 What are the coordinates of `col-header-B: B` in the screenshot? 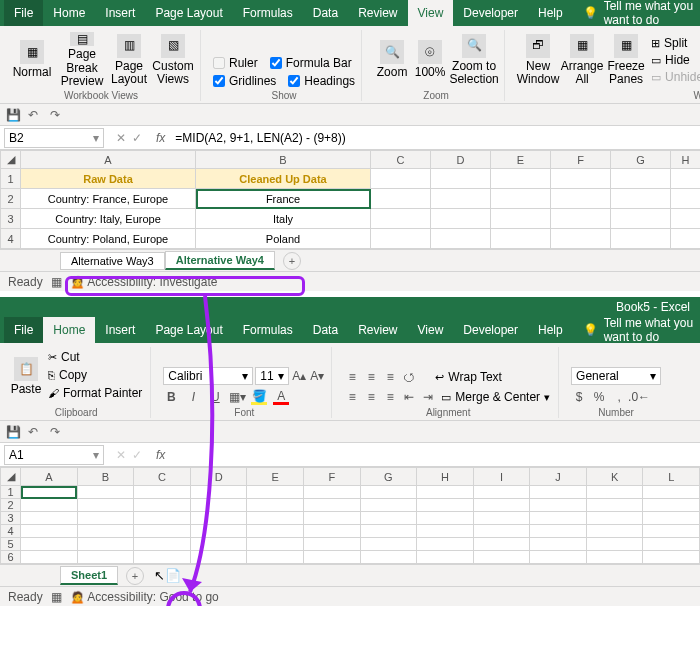 It's located at (284, 160).